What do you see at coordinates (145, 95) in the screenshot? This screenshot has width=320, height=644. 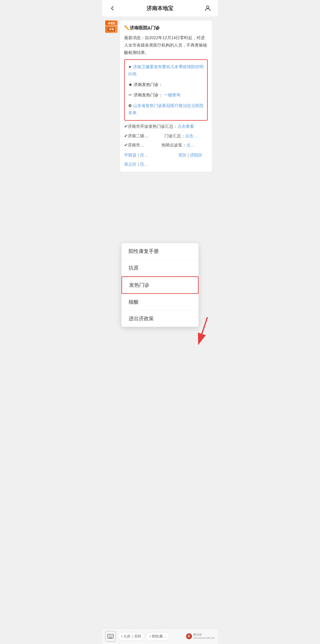 I see `highlight-icon-3: ☞ 济南发热门诊：` at bounding box center [145, 95].